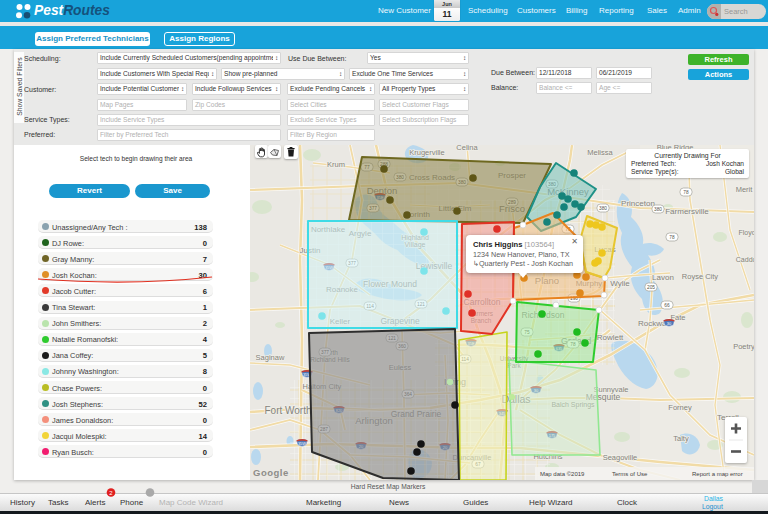 The width and height of the screenshot is (768, 514). I want to click on svg-text: Talty, so click(681, 438).